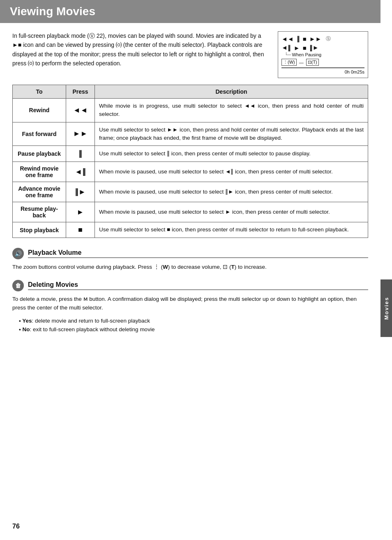 This screenshot has width=392, height=540. Describe the element at coordinates (198, 286) in the screenshot. I see `deleting-movies-title: Deleting Movies` at that location.